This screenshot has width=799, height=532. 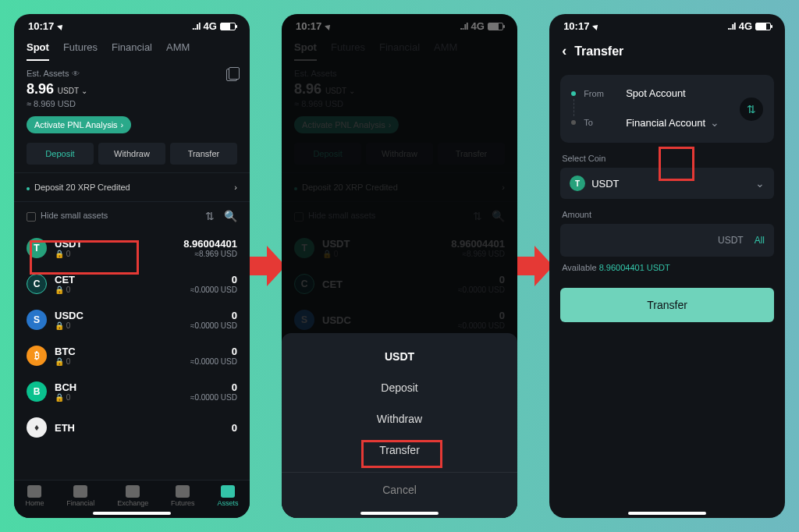 I want to click on select-coin-label: Select Coin, so click(x=667, y=158).